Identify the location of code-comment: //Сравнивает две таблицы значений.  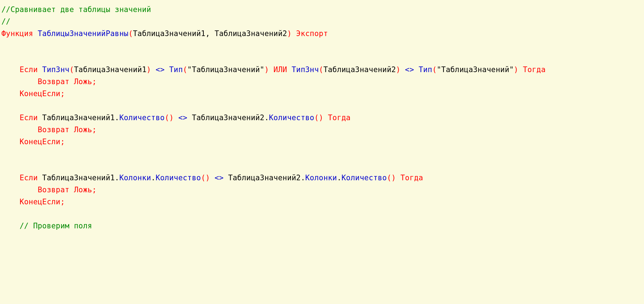
(76, 10).